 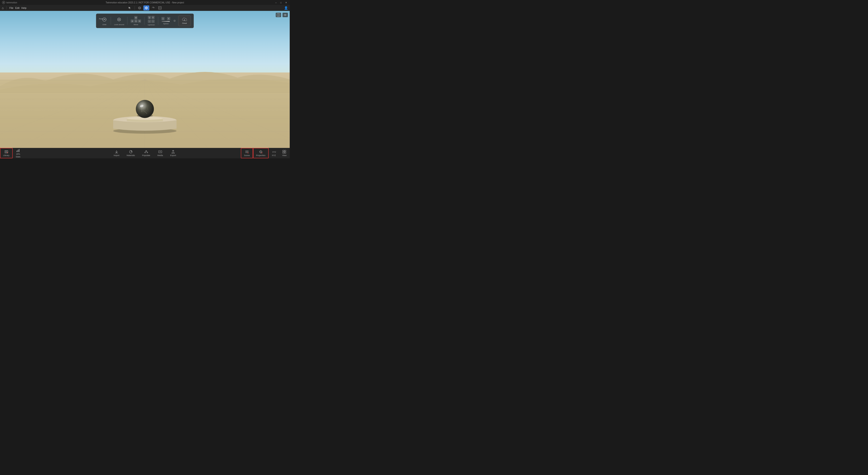 What do you see at coordinates (14, 8) in the screenshot?
I see `home-area: ⌂ File Edit Help` at bounding box center [14, 8].